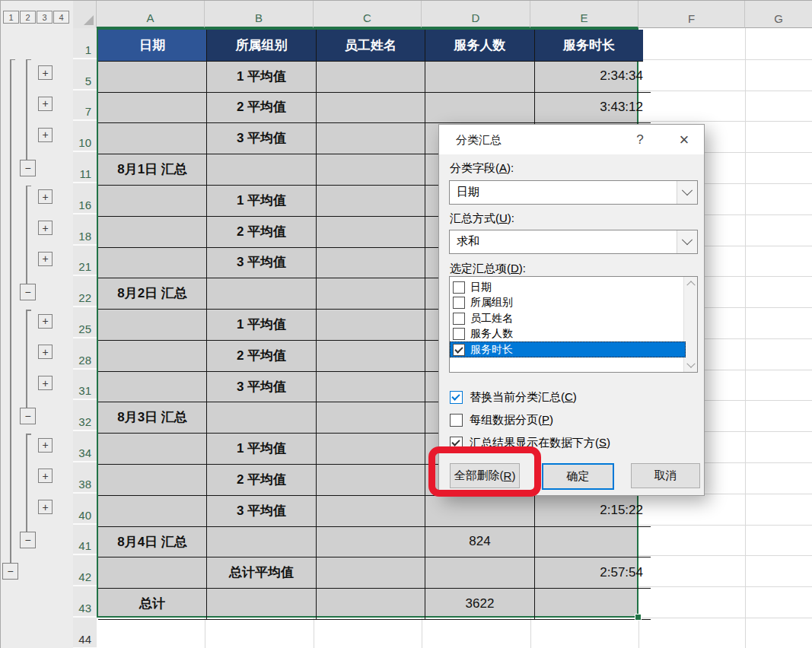 The width and height of the screenshot is (812, 648). What do you see at coordinates (530, 443) in the screenshot?
I see `option-row: 汇总结果显示在数据下方(S)` at bounding box center [530, 443].